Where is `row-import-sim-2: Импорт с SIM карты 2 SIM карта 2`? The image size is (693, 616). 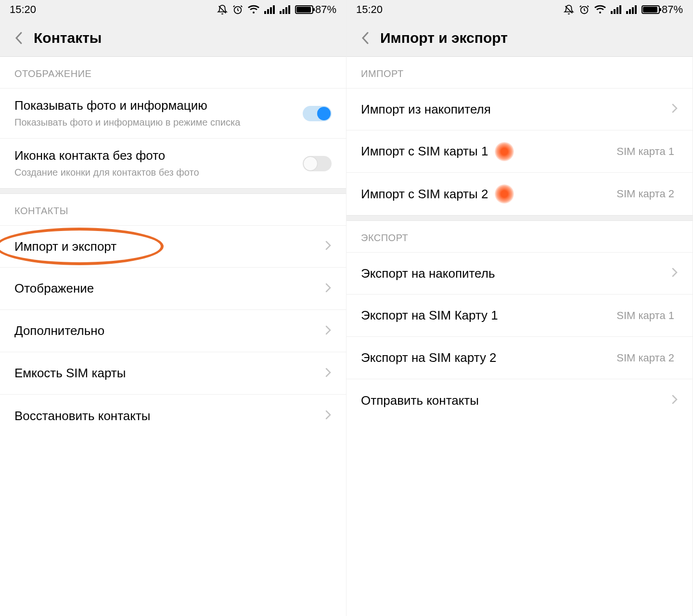 row-import-sim-2: Импорт с SIM карты 2 SIM карта 2 is located at coordinates (520, 194).